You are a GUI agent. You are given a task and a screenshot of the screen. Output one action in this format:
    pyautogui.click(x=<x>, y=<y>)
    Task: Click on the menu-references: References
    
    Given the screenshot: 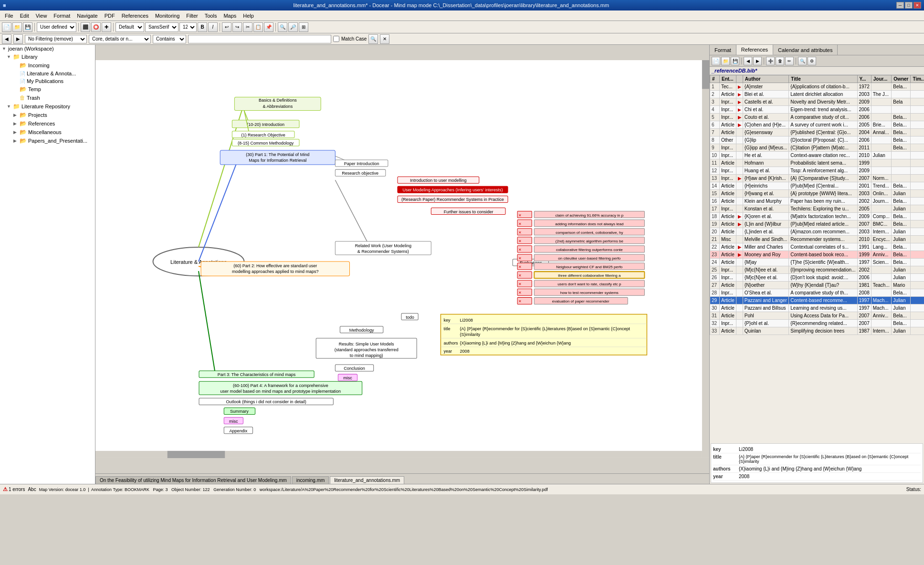 What is the action you would take?
    pyautogui.click(x=135, y=16)
    